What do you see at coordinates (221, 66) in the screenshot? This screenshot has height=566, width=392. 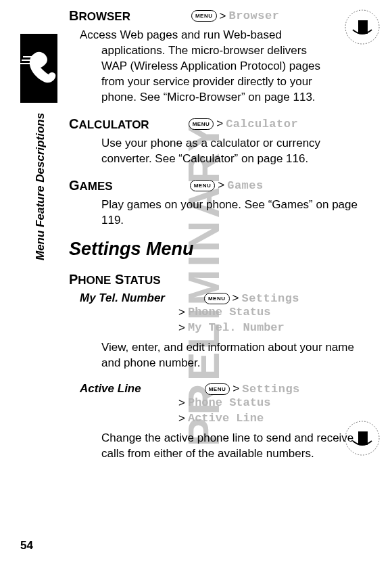 I see `feature-browser-desc: Access Web pages and run Web-based appli…` at bounding box center [221, 66].